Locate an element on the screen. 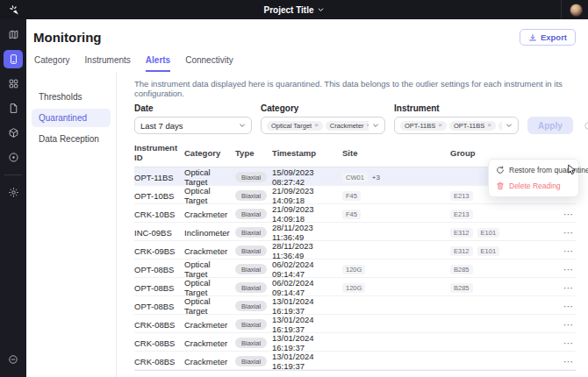 This screenshot has width=588, height=377. tab-instruments: Instruments is located at coordinates (108, 63).